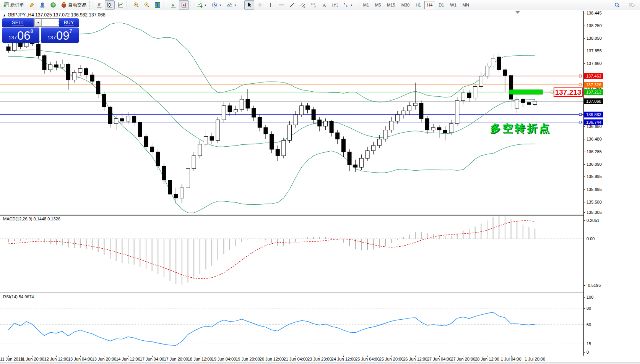  I want to click on sell-price-display: 137068, so click(21, 35).